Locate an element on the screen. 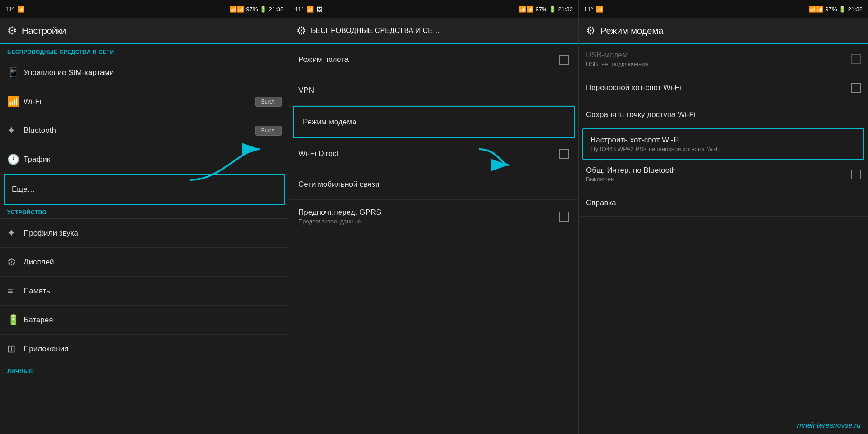 The height and width of the screenshot is (434, 868). p2-airplane-label: Режим полета is located at coordinates (324, 60).